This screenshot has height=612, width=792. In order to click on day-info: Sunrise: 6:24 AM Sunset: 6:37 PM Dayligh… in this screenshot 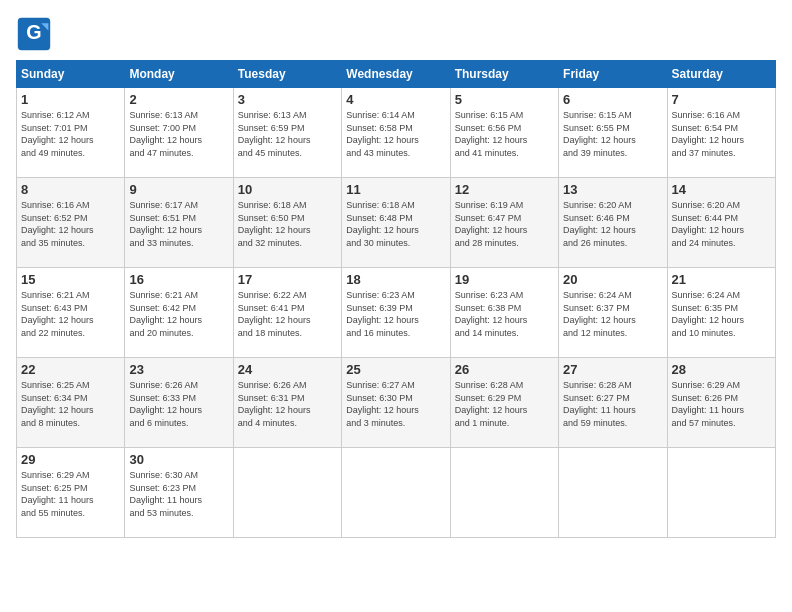, I will do `click(612, 314)`.